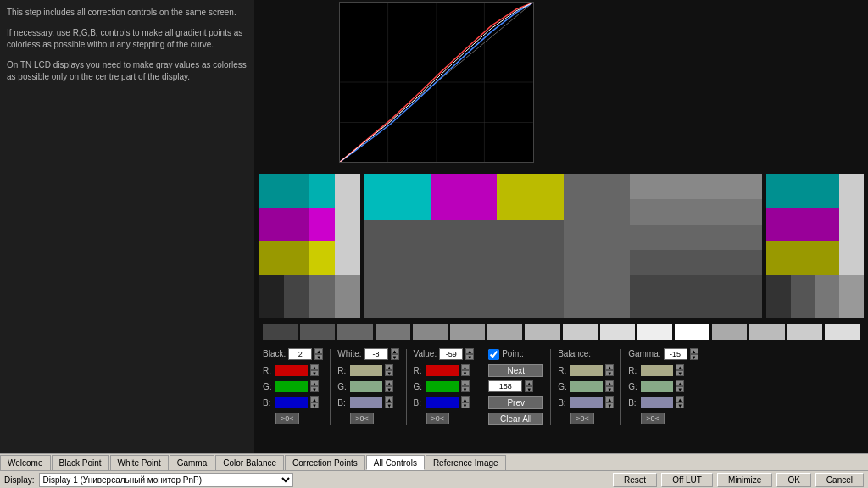 This screenshot has height=488, width=868. Describe the element at coordinates (287, 419) in the screenshot. I see `black-reset-btn: >0<` at that location.